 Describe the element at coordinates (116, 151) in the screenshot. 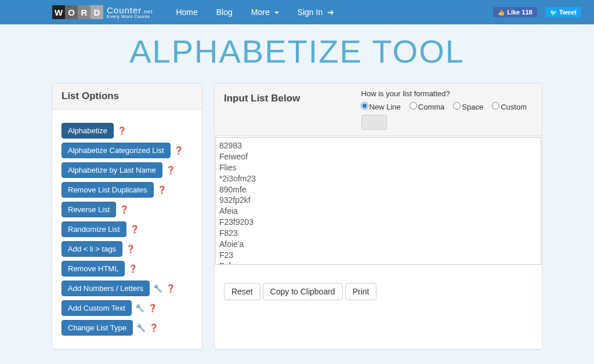

I see `option-button-alphabetize-categorized-list: Alphabetize Categorized List` at that location.